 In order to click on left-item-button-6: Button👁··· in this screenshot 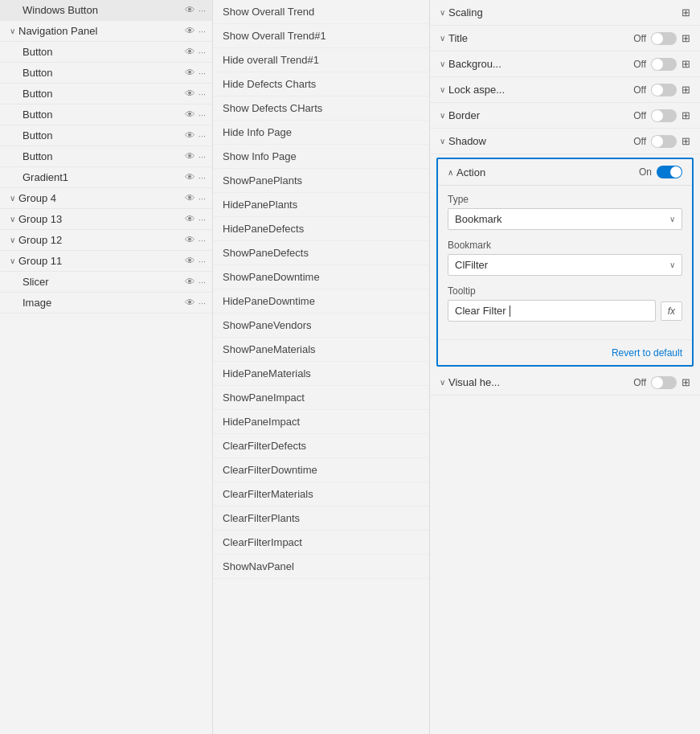, I will do `click(106, 157)`.